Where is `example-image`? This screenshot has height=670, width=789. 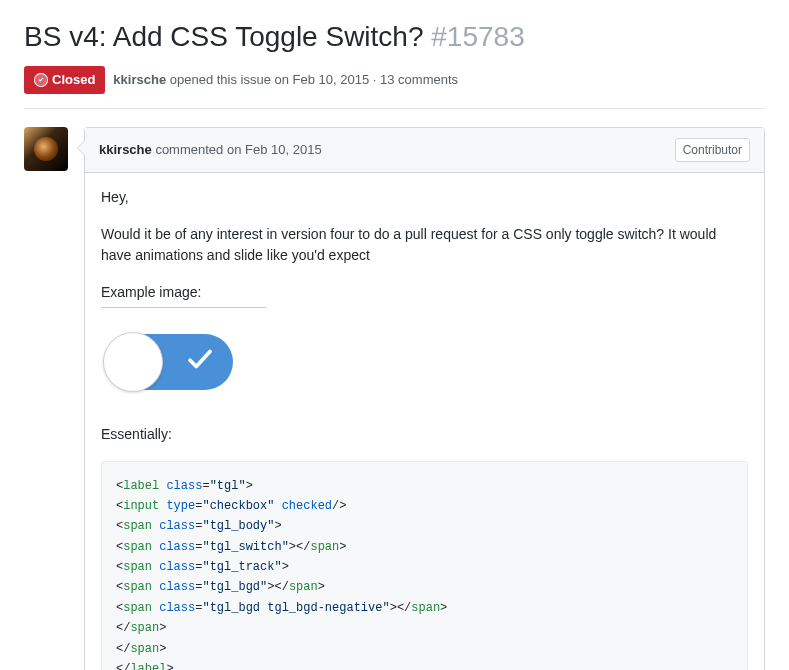
example-image is located at coordinates (424, 374).